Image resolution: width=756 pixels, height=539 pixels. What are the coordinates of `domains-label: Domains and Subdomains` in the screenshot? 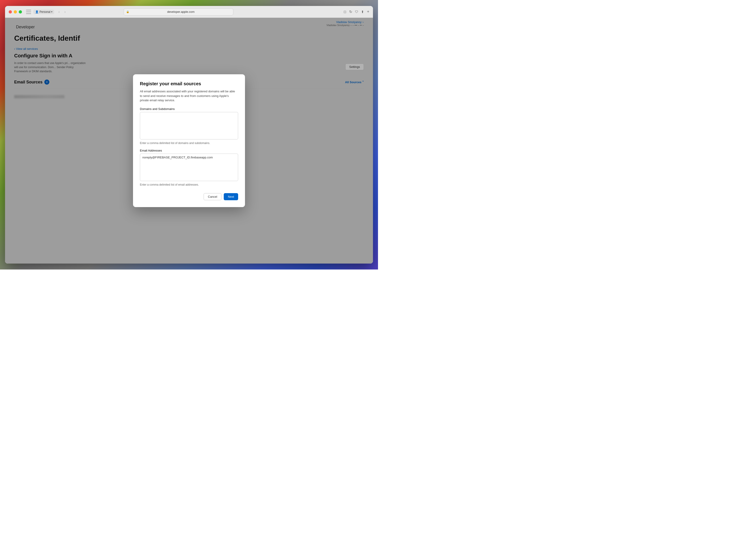 It's located at (189, 109).